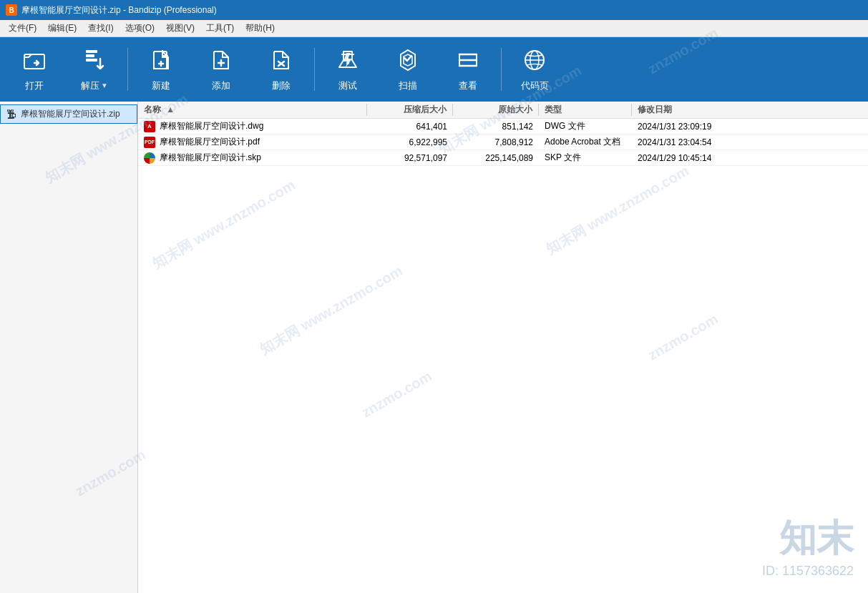 This screenshot has width=868, height=593. Describe the element at coordinates (161, 62) in the screenshot. I see `new-icon` at that location.